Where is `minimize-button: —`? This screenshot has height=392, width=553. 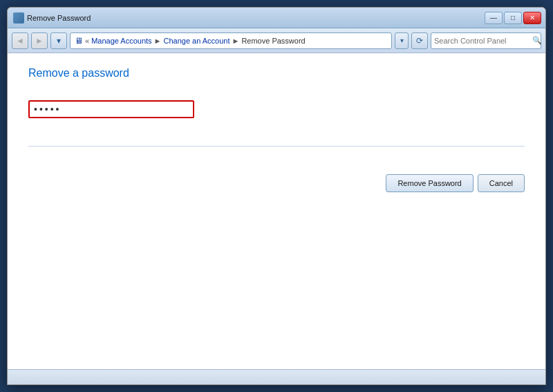
minimize-button: — is located at coordinates (494, 18).